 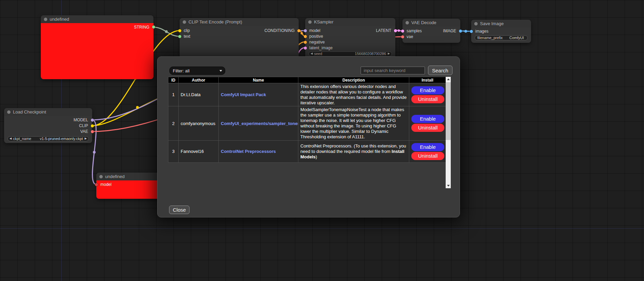 What do you see at coordinates (93, 132) in the screenshot?
I see `vae-output-dot` at bounding box center [93, 132].